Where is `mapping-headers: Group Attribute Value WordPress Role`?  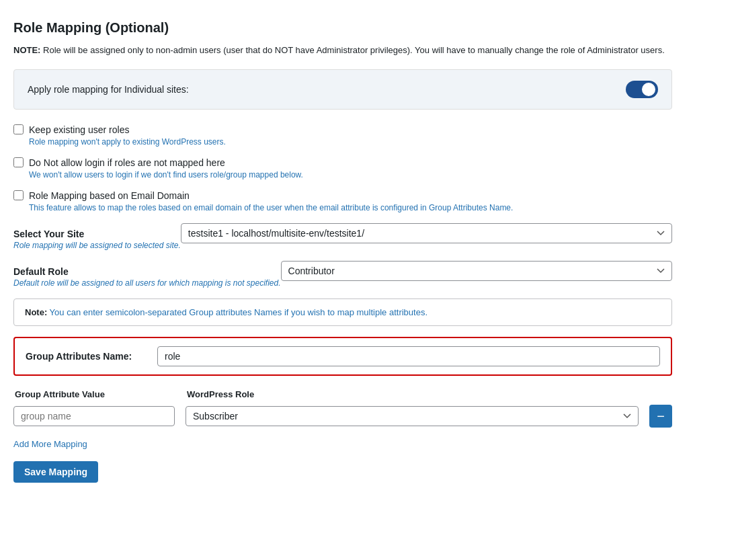
mapping-headers: Group Attribute Value WordPress Role is located at coordinates (343, 394).